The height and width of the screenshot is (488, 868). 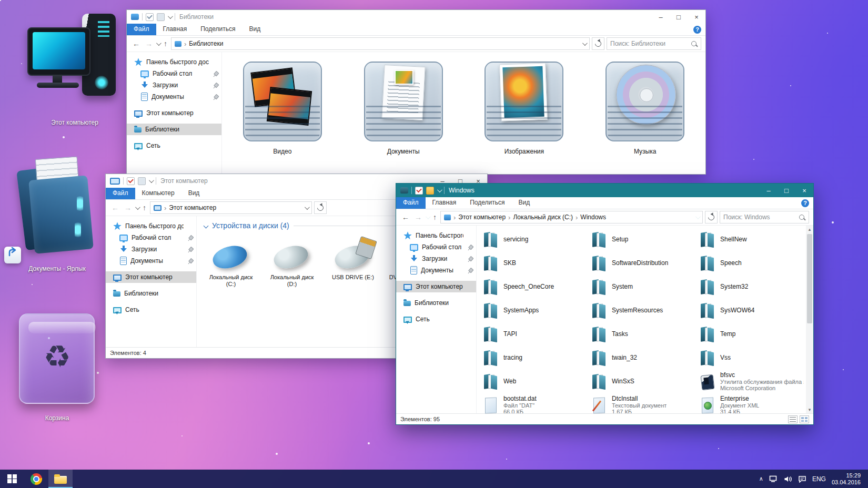 I want to click on search-box, so click(x=654, y=44).